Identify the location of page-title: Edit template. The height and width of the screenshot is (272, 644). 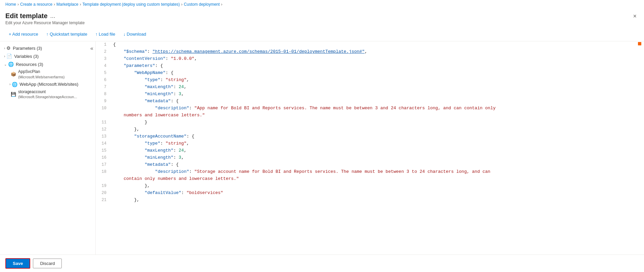
(27, 16).